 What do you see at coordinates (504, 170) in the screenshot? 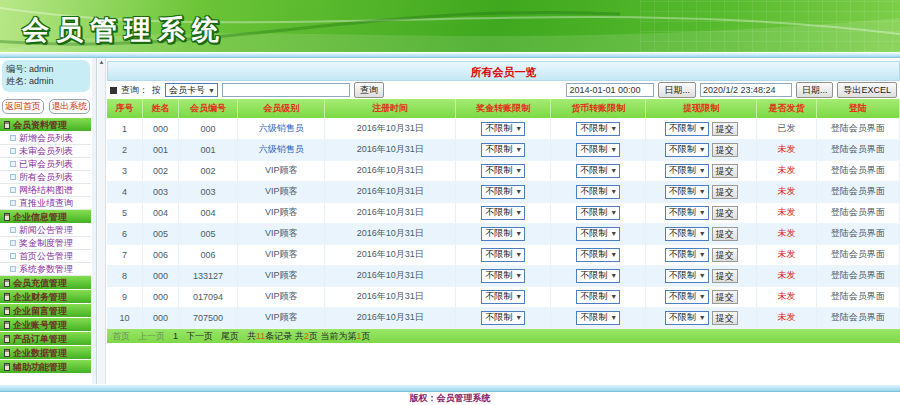
I see `table-row: 3002002VIP顾客2016年10月31日不限制▼不限制▼不限制▼提交未发登…` at bounding box center [504, 170].